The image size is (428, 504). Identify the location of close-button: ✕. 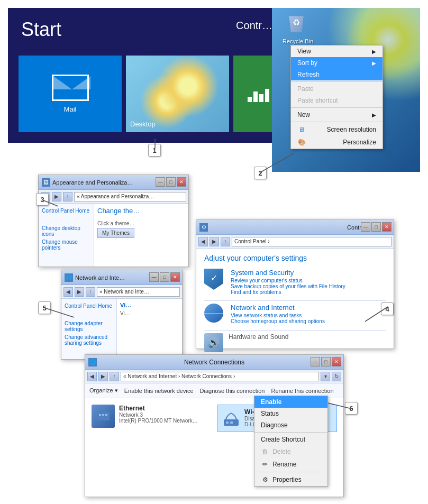
(181, 182).